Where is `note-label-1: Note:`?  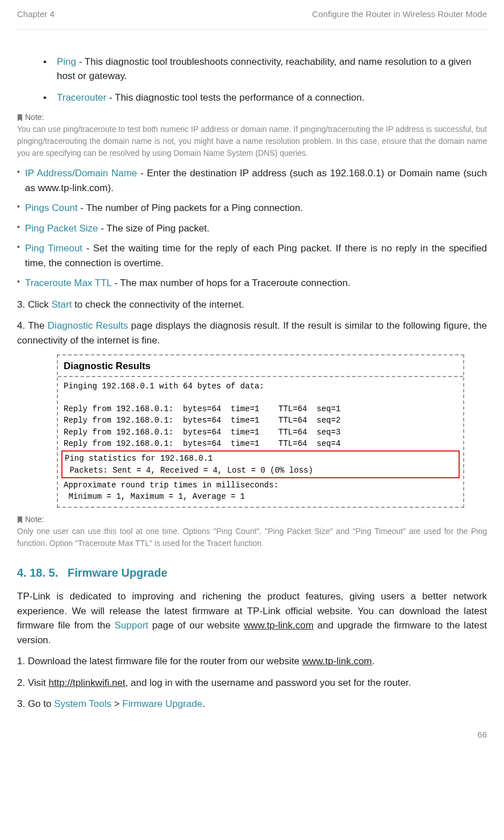
note-label-1: Note: is located at coordinates (252, 117).